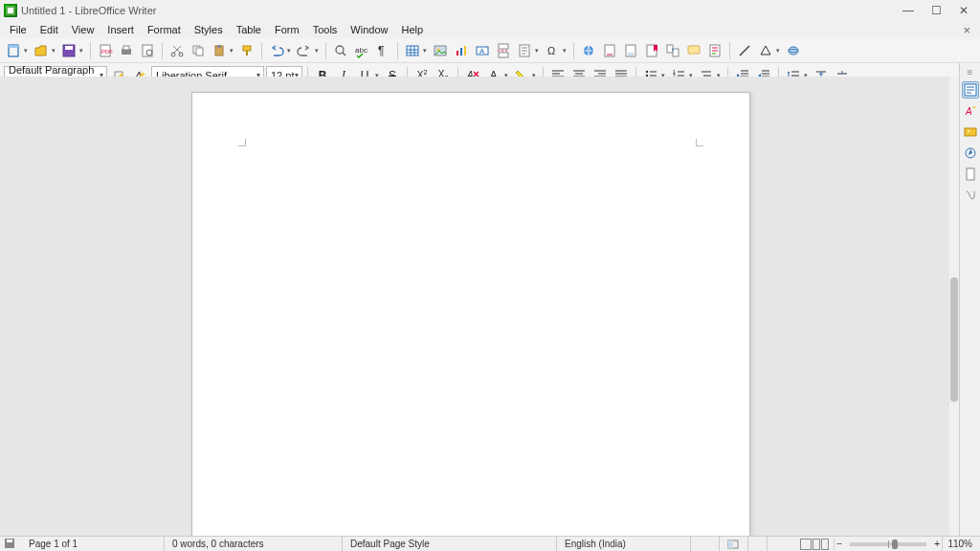 This screenshot has height=551, width=980. What do you see at coordinates (766, 51) in the screenshot?
I see `basic-shapes-button` at bounding box center [766, 51].